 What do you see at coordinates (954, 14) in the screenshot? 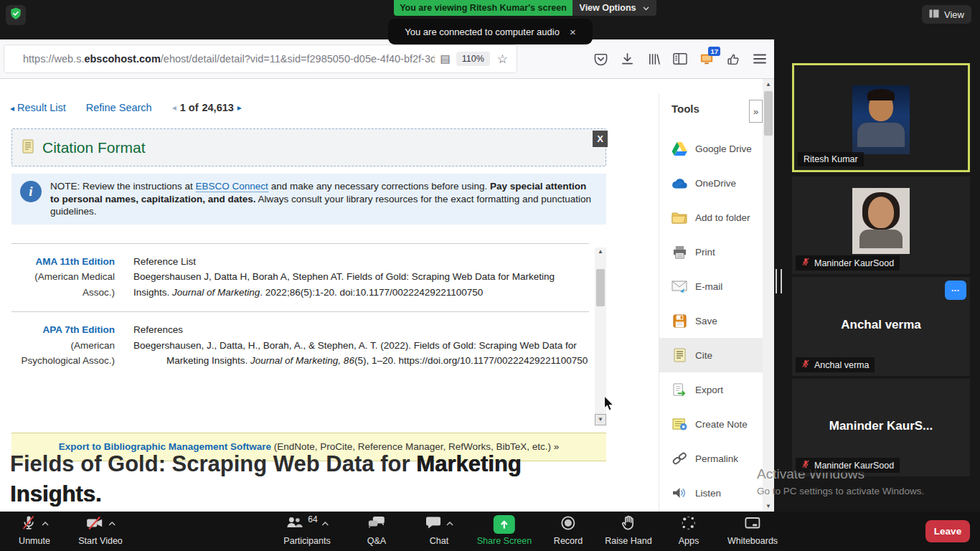
I see `view-button-label: View` at bounding box center [954, 14].